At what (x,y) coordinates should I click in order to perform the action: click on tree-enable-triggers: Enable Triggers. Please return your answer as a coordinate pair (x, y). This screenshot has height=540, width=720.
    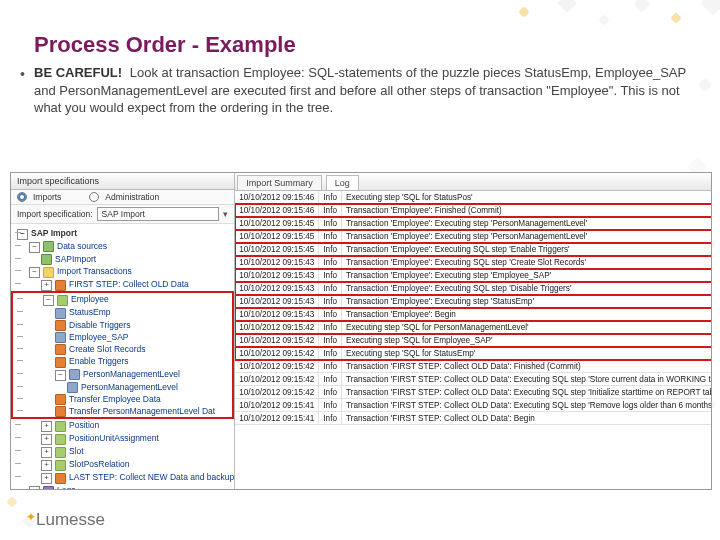
    Looking at the image, I should click on (122, 361).